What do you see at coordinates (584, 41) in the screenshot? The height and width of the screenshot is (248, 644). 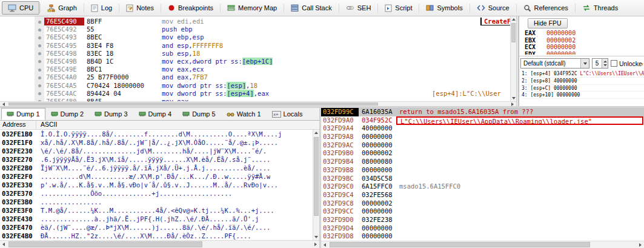 I see `register-row: EBX00000002` at bounding box center [584, 41].